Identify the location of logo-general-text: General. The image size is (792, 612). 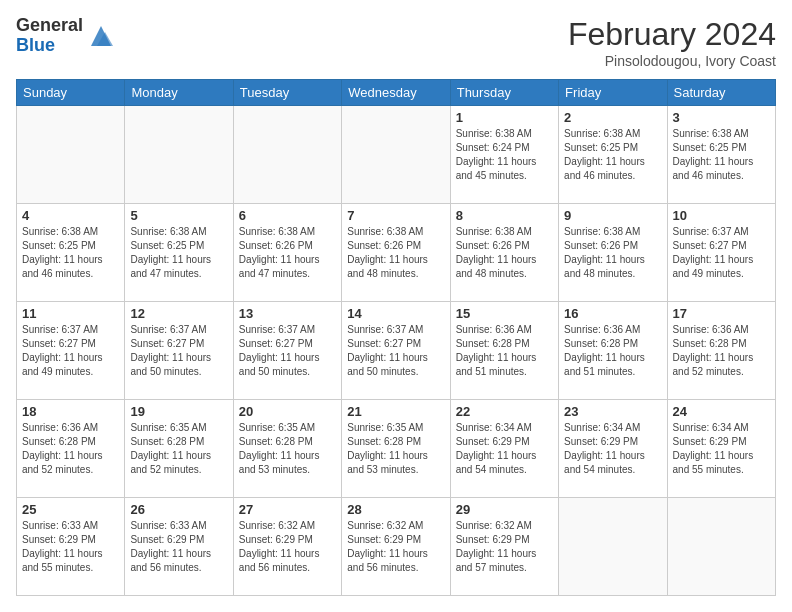
(50, 26).